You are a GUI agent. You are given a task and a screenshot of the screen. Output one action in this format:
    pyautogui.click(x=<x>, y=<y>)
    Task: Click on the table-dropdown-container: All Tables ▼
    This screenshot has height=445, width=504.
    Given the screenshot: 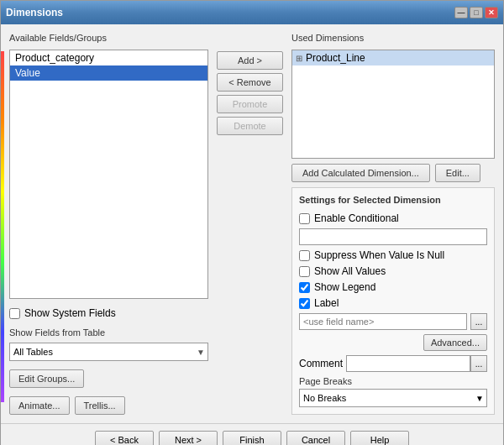 What is the action you would take?
    pyautogui.click(x=109, y=352)
    